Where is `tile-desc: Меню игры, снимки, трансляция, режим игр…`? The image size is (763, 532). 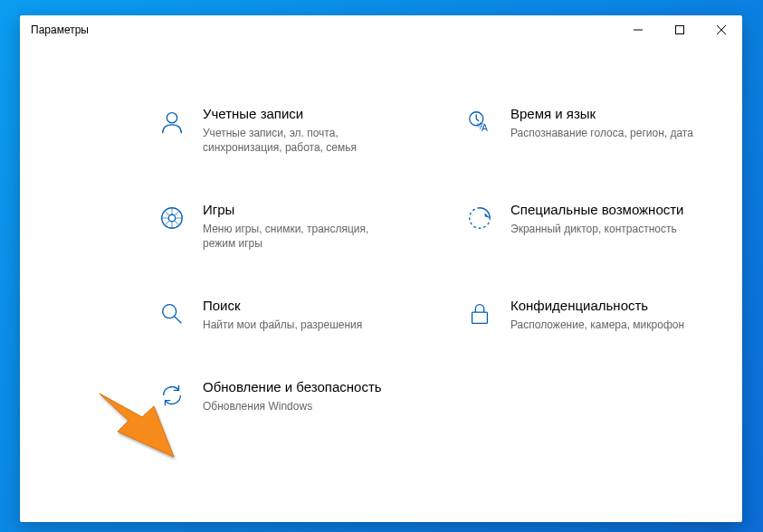
tile-desc: Меню игры, снимки, трансляция, режим игр… is located at coordinates (298, 236).